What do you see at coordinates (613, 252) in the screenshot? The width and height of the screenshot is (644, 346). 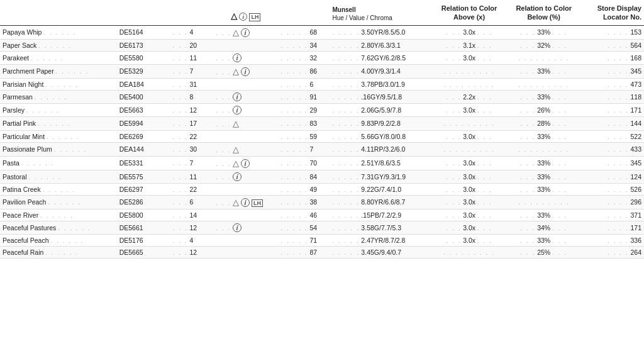 I see `cell-store: . . . . 264` at bounding box center [613, 252].